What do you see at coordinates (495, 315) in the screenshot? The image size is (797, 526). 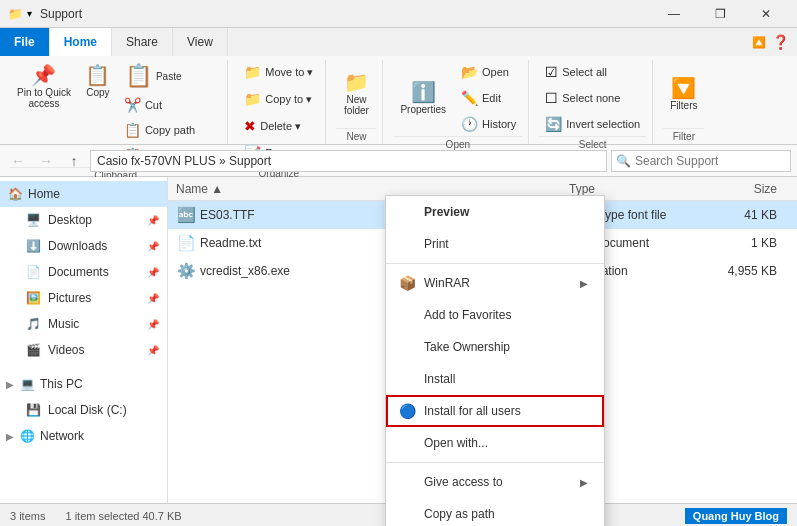 I see `ctx-add-favorites: Add to Favorites` at bounding box center [495, 315].